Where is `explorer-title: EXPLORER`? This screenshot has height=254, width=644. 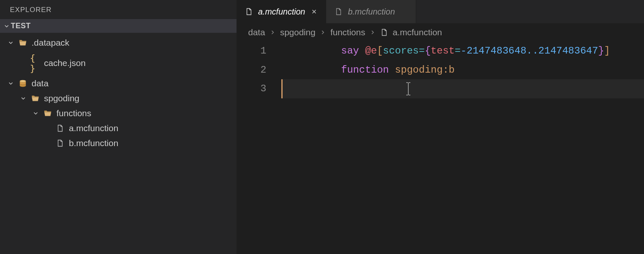
explorer-title: EXPLORER is located at coordinates (118, 10).